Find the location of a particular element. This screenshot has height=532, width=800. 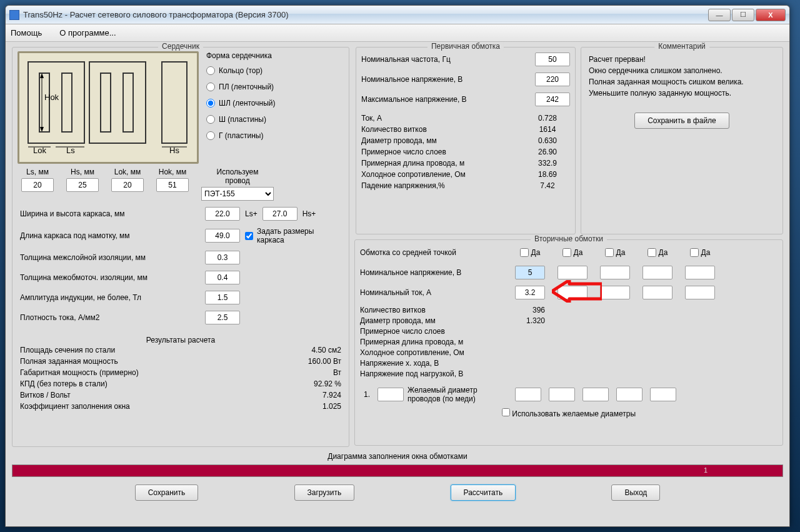

minimize-button: — is located at coordinates (719, 15).